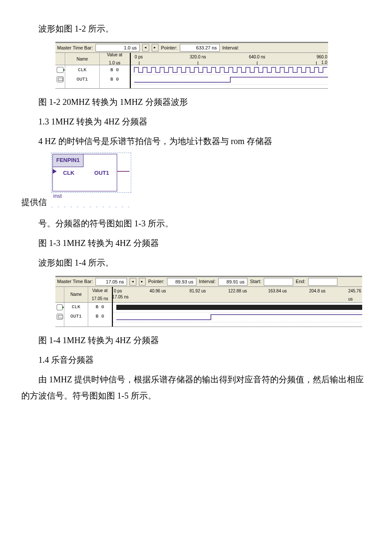 The width and height of the screenshot is (392, 555). I want to click on waveform-plot: 0 ps 320.0 ns 640.0 ns 960.0 1.0, so click(229, 71).